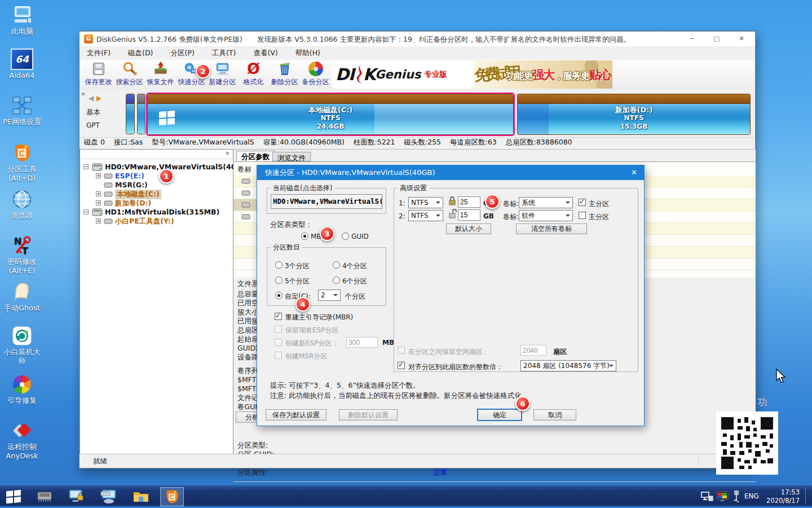 This screenshot has height=508, width=812. What do you see at coordinates (362, 342) in the screenshot?
I see `esp-size-input` at bounding box center [362, 342].